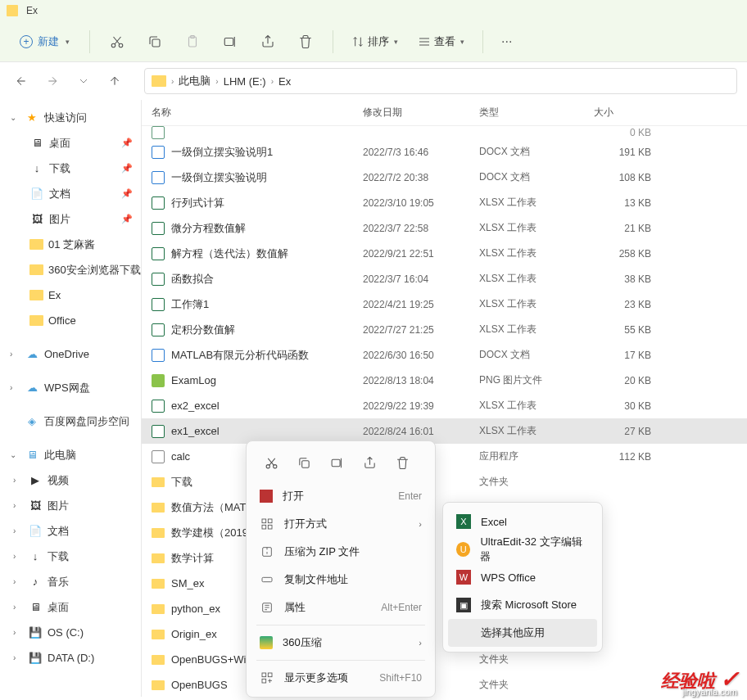 Image resolution: width=747 pixels, height=700 pixels. Describe the element at coordinates (444, 203) in the screenshot. I see `file-row: 行列式计算2022/3/10 19:05XLSX 工作表13 KB` at that location.